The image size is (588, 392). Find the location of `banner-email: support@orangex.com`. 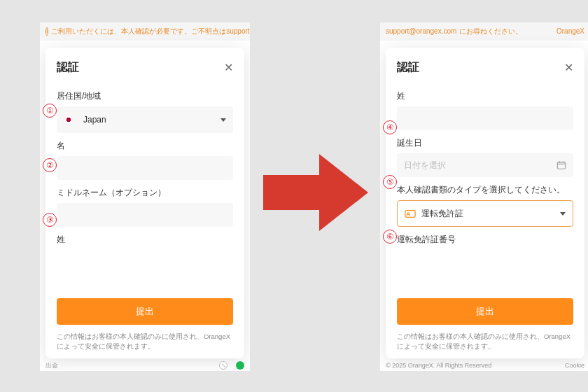

banner-email: support@orangex.com is located at coordinates (421, 31).